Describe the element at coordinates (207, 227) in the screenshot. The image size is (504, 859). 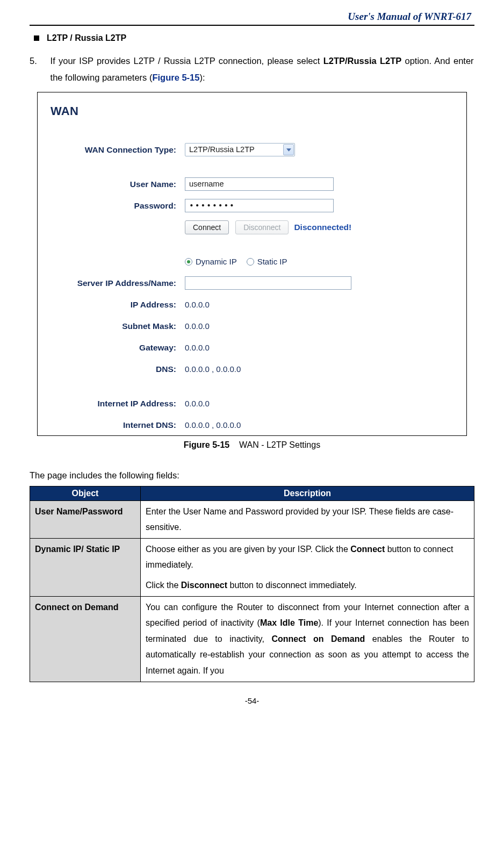
I see `connect-button: Connect` at that location.